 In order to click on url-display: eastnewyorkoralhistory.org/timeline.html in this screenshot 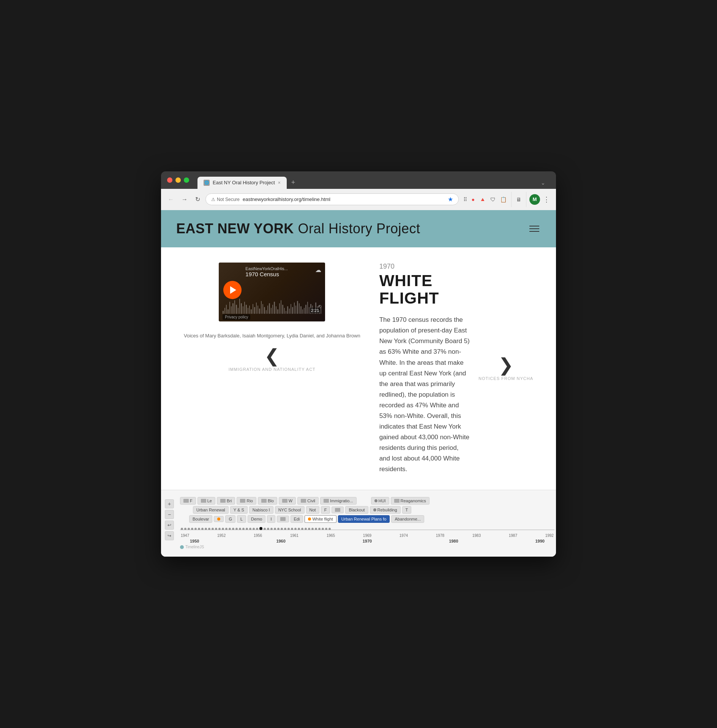, I will do `click(286, 199)`.